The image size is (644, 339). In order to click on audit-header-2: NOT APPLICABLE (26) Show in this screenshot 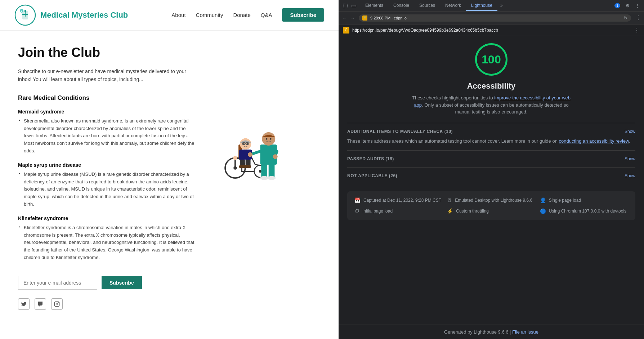, I will do `click(491, 176)`.